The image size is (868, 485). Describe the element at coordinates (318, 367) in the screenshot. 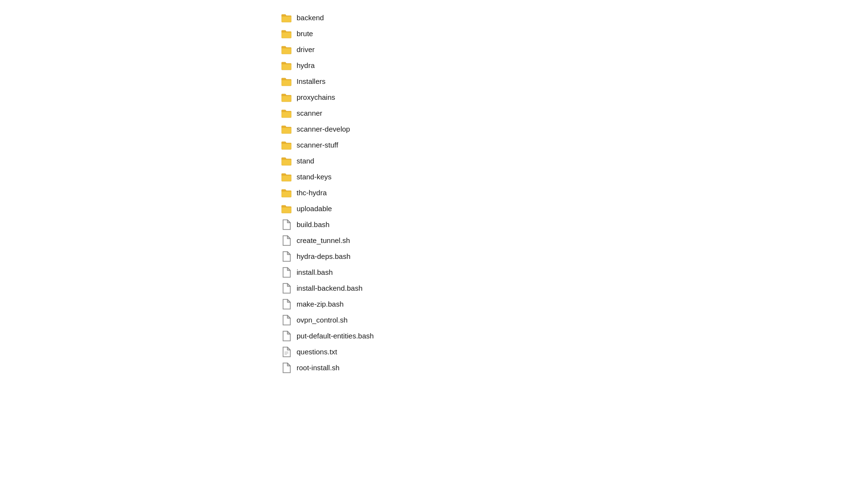

I see `file-name: root-install.sh` at that location.